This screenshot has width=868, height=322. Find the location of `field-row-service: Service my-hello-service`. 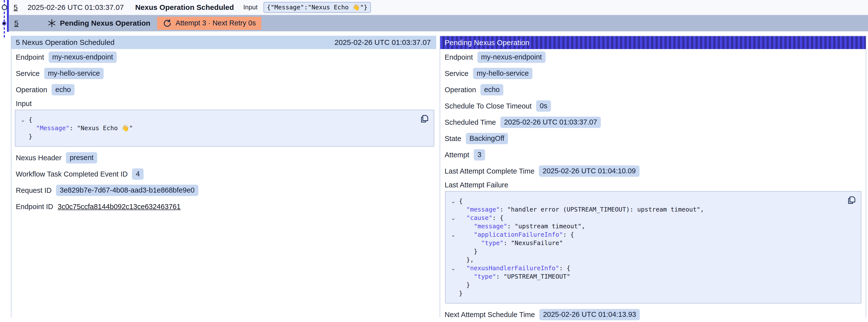

field-row-service: Service my-hello-service is located at coordinates (224, 73).